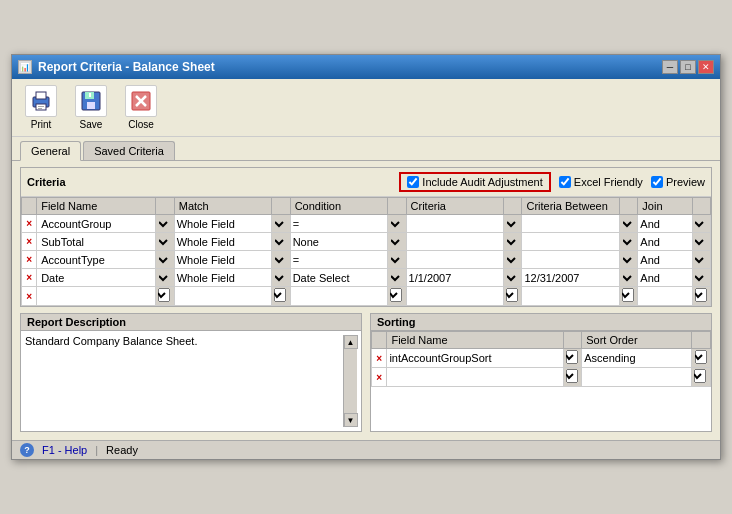 The height and width of the screenshot is (514, 732). I want to click on sort-fn-dd-empty-select: ▼, so click(572, 376).